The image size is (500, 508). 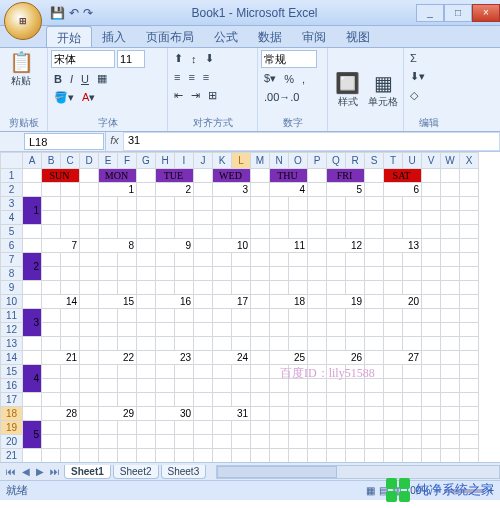 What do you see at coordinates (298, 218) in the screenshot?
I see `cell-O4` at bounding box center [298, 218].